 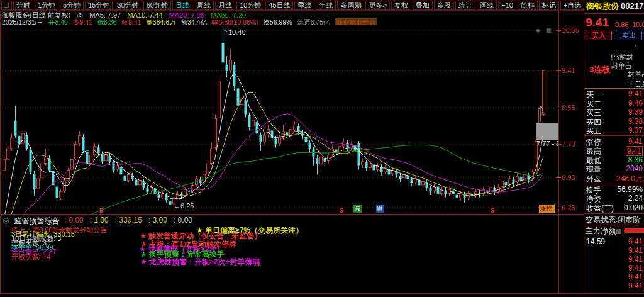 What do you see at coordinates (614, 121) in the screenshot?
I see `bid-row: 买四9.38` at bounding box center [614, 121].